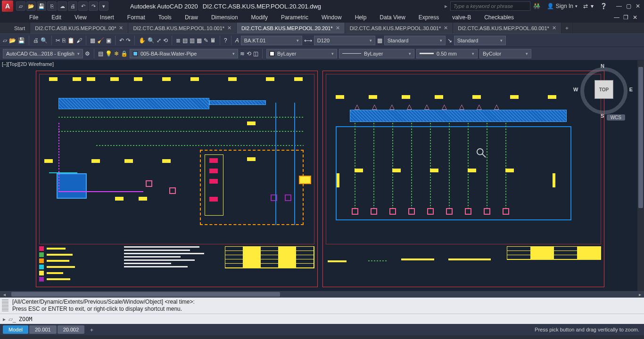  I want to click on menu-edit: Edit, so click(57, 17).